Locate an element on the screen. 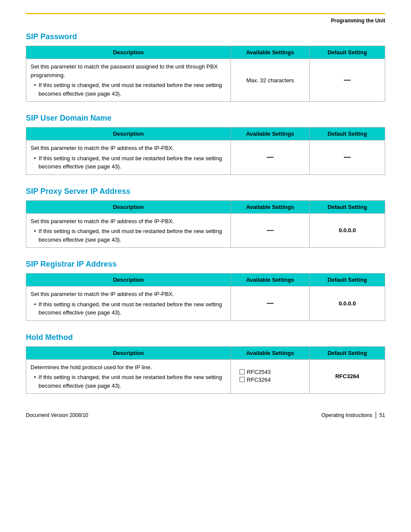  footer-right: Operating Instructions 51 is located at coordinates (353, 415).